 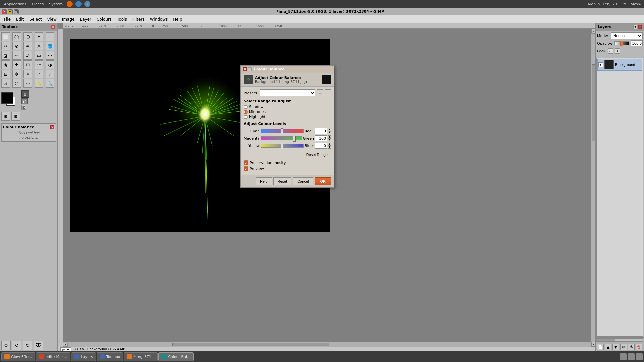 I want to click on foreground-color, so click(x=7, y=98).